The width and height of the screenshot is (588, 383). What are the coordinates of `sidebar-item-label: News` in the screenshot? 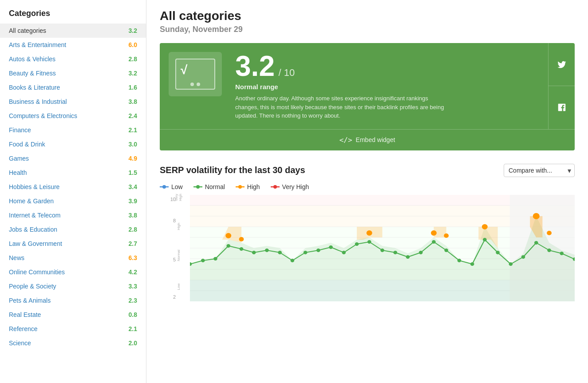 It's located at (17, 258).